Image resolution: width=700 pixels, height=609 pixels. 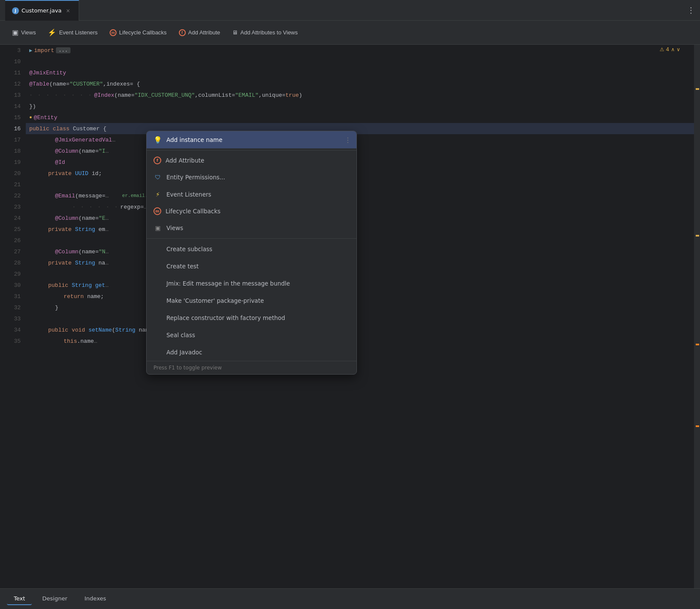 What do you see at coordinates (15, 33) in the screenshot?
I see `views-icon: ▣` at bounding box center [15, 33].